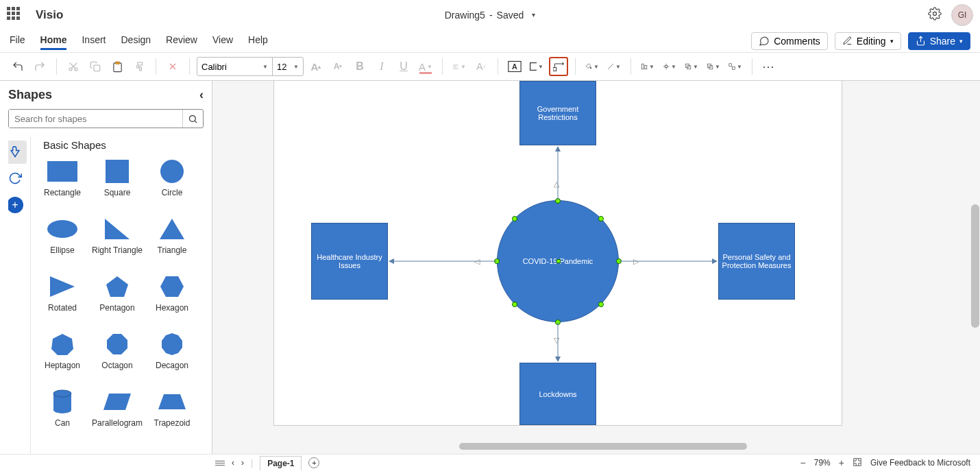 The height and width of the screenshot is (471, 980). Describe the element at coordinates (757, 261) in the screenshot. I see `shape-right: Personal Safety and Protection Measures` at that location.